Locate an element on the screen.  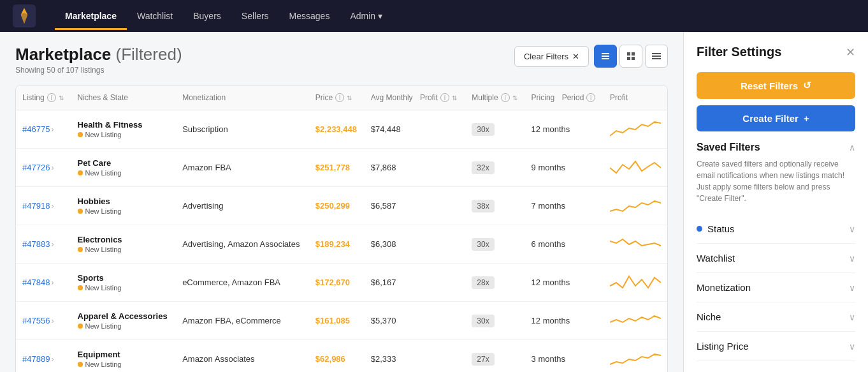
col-listing: Listing i ⇅ is located at coordinates (43, 98).